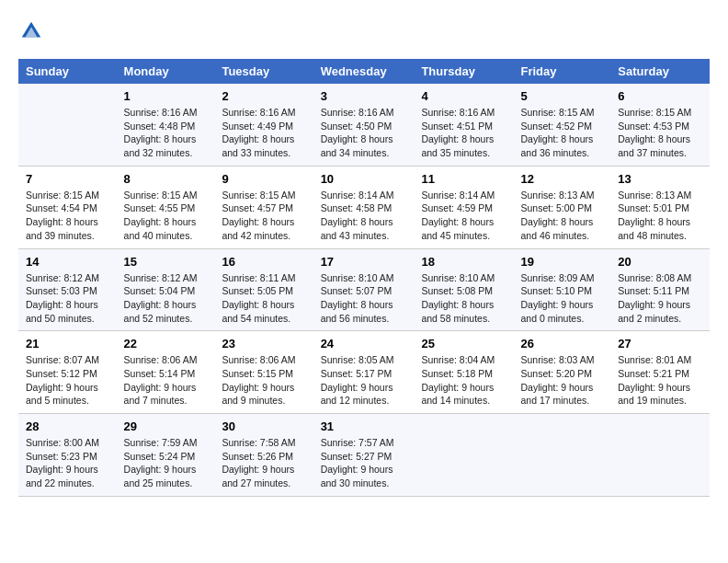 This screenshot has width=728, height=563. I want to click on day-info: Sunrise: 8:08 AMSunset: 5:11 PMDaylight:…, so click(654, 298).